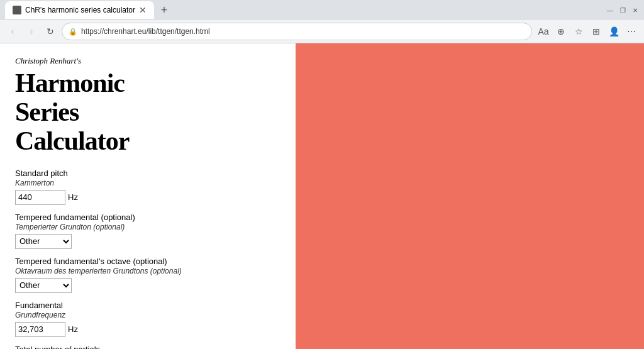 The image size is (644, 349). What do you see at coordinates (13, 31) in the screenshot?
I see `back-button: ‹` at bounding box center [13, 31].